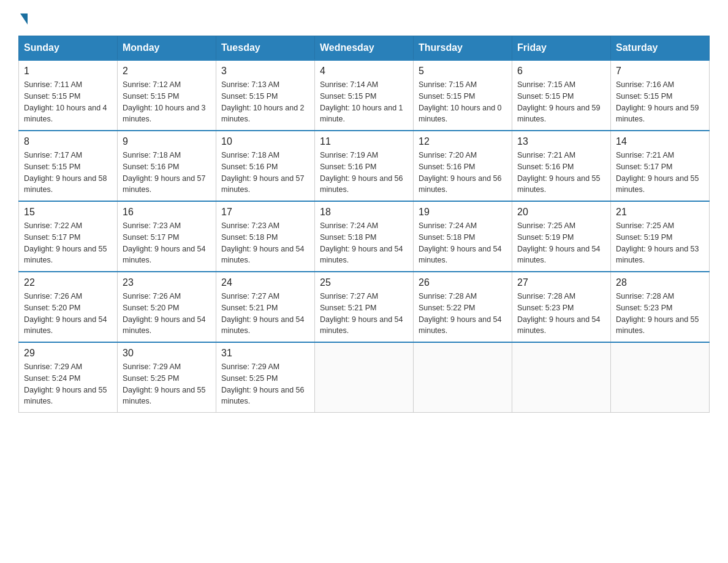 The image size is (728, 563). What do you see at coordinates (364, 237) in the screenshot?
I see `calendar-cell: 18 Sunrise: 7:24 AMSunset: 5:18 PMDaylig…` at bounding box center [364, 237].